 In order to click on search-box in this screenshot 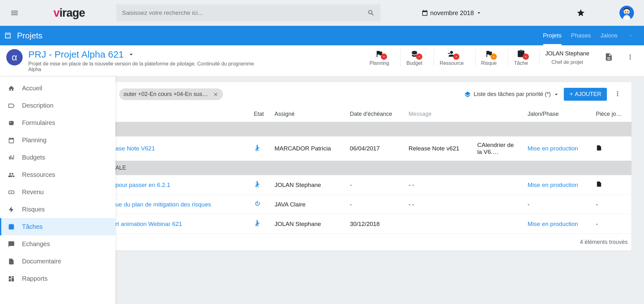, I will do `click(248, 13)`.